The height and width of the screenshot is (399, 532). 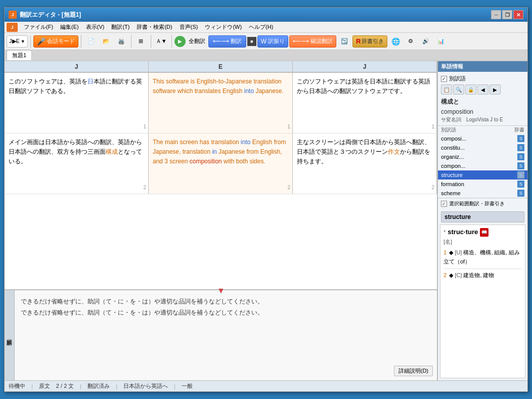 What do you see at coordinates (483, 90) in the screenshot?
I see `word-icon-4: ◀` at bounding box center [483, 90].